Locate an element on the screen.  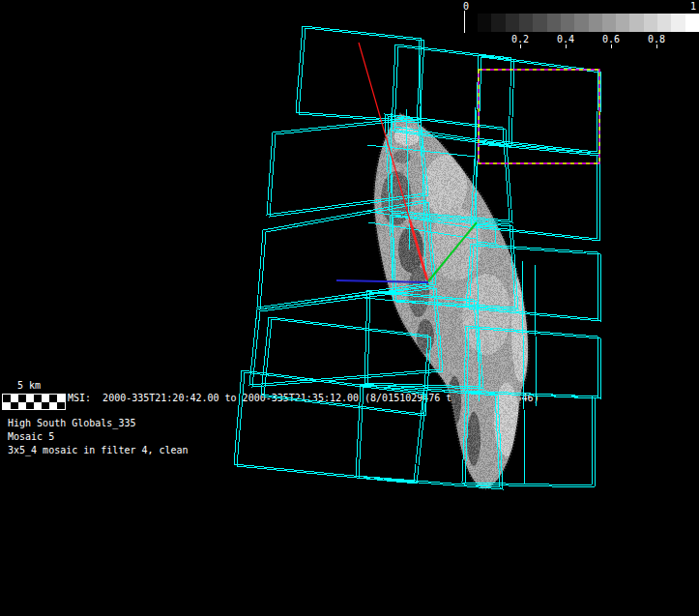
scalebar-checkerboard is located at coordinates (34, 402).